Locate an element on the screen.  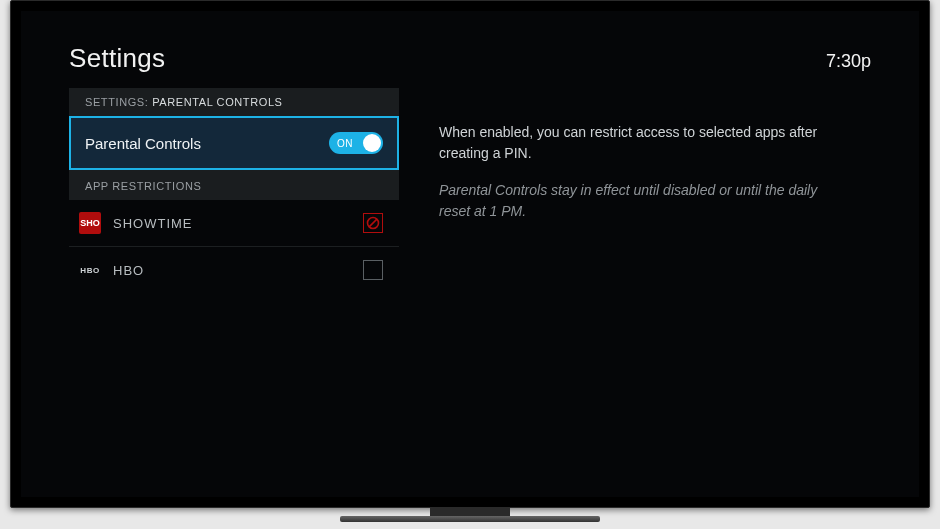
app-name: HBO is located at coordinates (128, 270).